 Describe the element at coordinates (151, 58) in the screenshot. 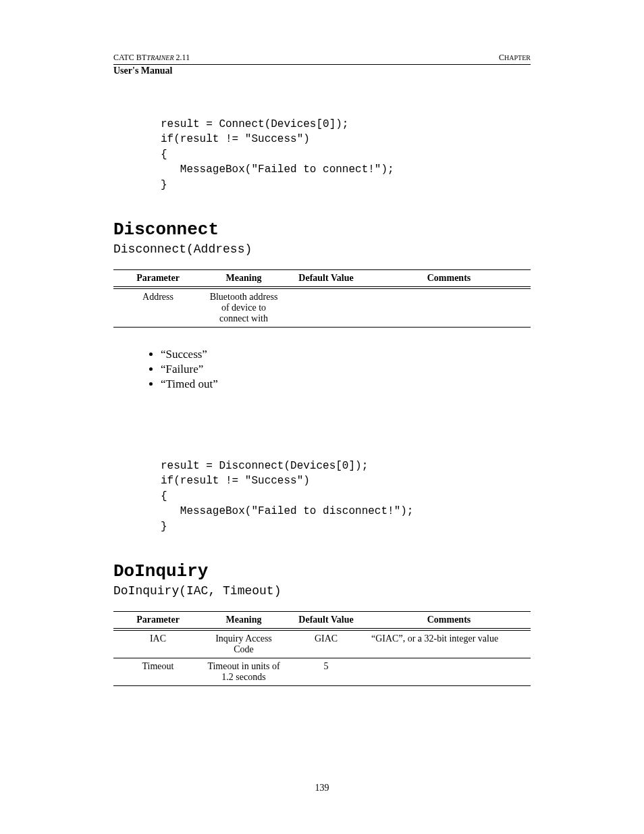

I see `header-left: CATC BTTRAINER 2.11` at that location.